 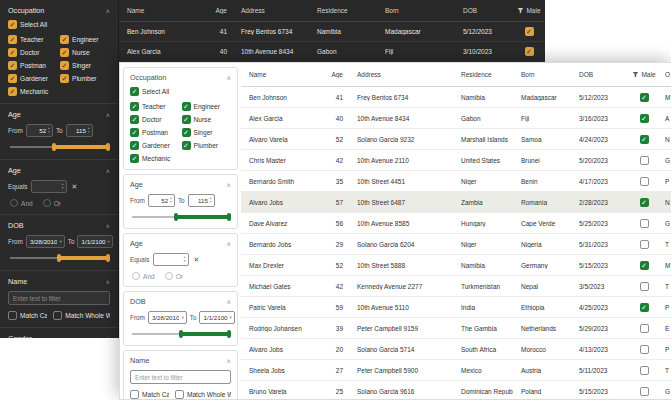 What do you see at coordinates (171, 260) in the screenshot?
I see `age-equals-input: ▴▾` at bounding box center [171, 260].